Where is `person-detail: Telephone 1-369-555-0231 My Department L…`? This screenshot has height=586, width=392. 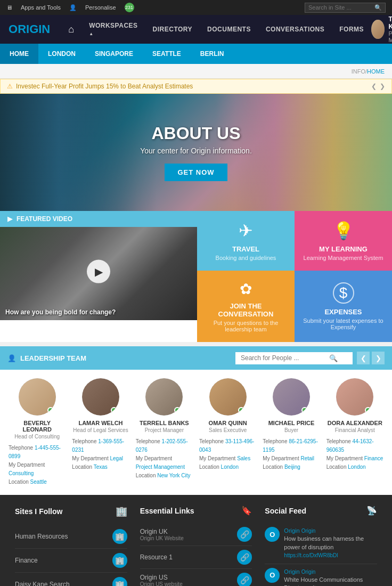 person-detail: Telephone 1-369-555-0231 My Department L… is located at coordinates (100, 454).